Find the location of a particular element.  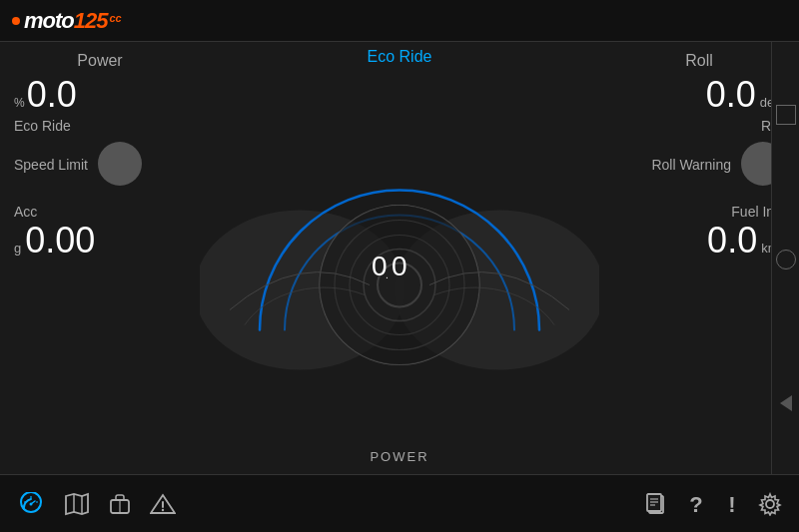

logo-text-cc: cc is located at coordinates (115, 18).